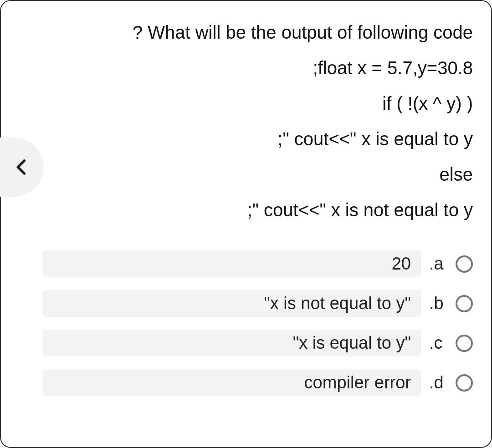  I want to click on question-line: ;" cout<<" x is not equal to y, so click(269, 210).